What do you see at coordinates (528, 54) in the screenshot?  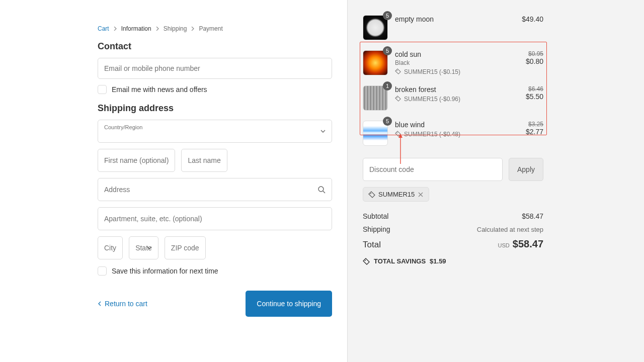 I see `compare-price: $0.95` at bounding box center [528, 54].